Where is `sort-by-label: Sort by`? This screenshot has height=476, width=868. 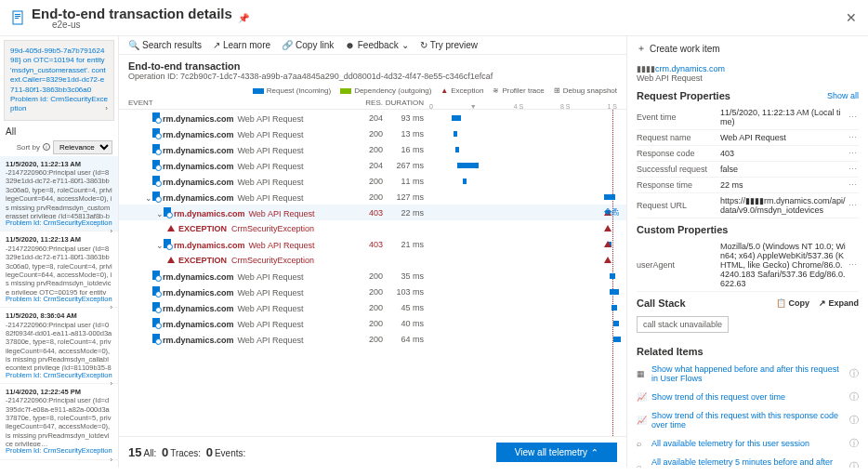
sort-by-label: Sort by is located at coordinates (28, 147).